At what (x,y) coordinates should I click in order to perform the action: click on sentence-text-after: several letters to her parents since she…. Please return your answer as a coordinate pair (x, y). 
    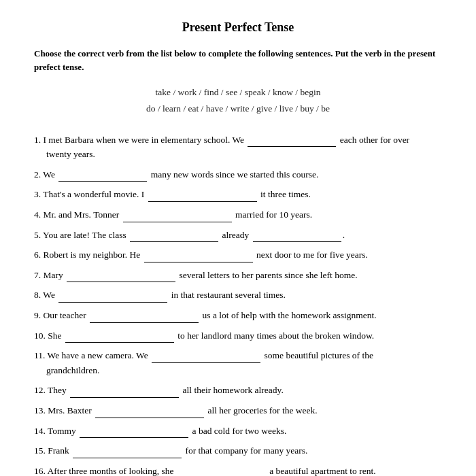
    Looking at the image, I should click on (269, 275).